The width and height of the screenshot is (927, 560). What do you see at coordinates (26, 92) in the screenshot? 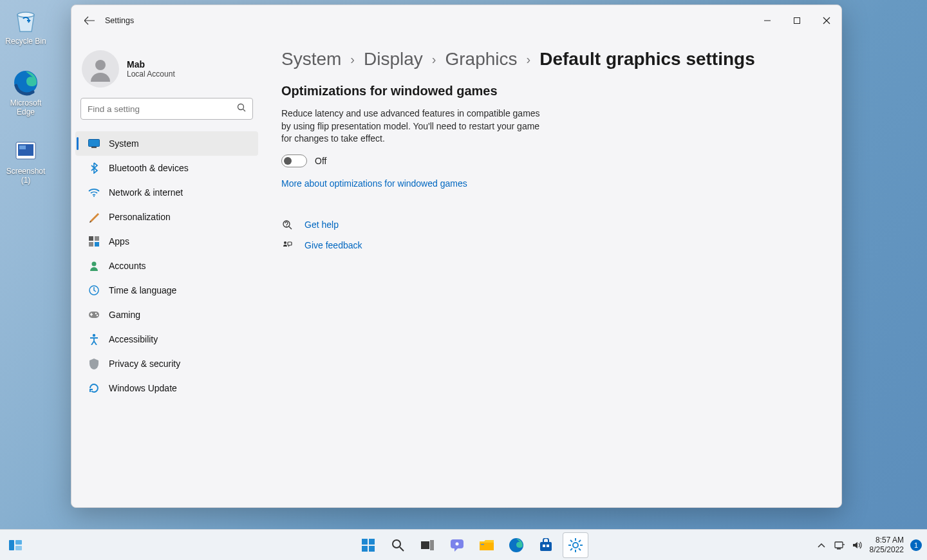
I see `desktop-icon-edge: Microsoft Edge` at bounding box center [26, 92].